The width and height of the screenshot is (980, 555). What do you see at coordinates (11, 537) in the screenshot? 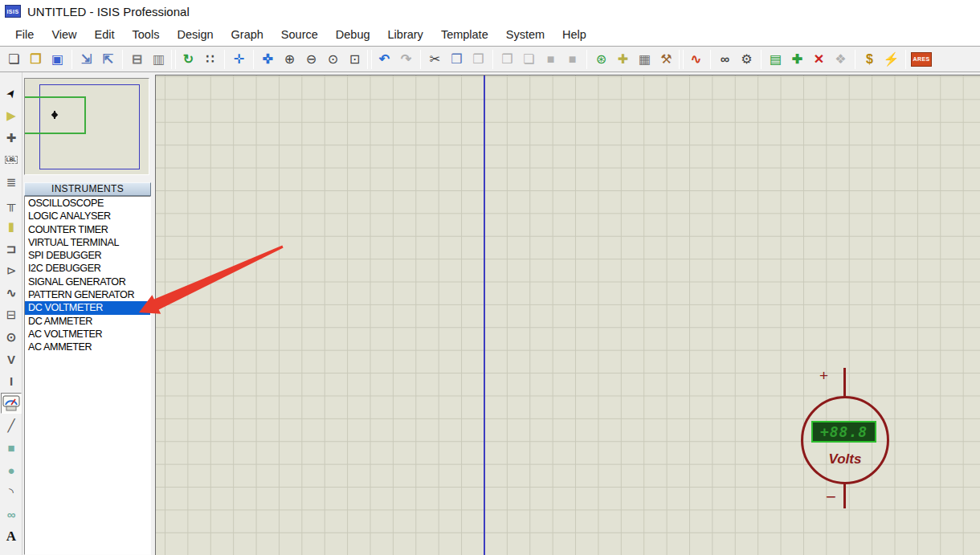
I see `2d-text-mode-icon: A` at bounding box center [11, 537].